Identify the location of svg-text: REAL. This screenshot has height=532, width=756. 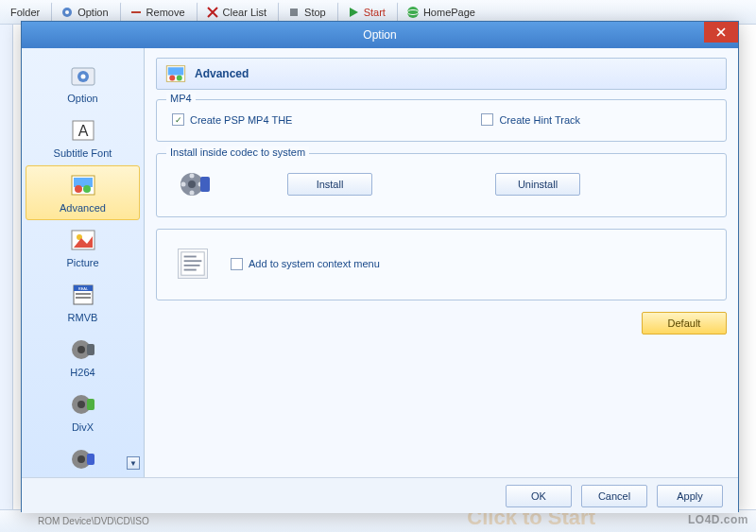
(83, 289).